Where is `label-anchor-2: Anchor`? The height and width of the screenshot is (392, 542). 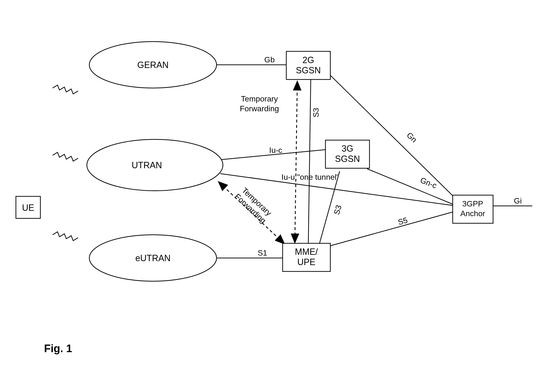 label-anchor-2: Anchor is located at coordinates (473, 213).